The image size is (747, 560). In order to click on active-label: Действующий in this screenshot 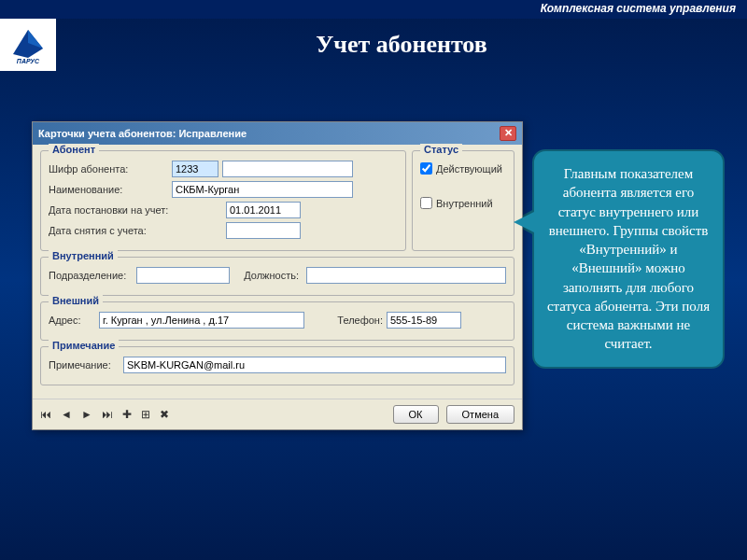, I will do `click(469, 169)`.